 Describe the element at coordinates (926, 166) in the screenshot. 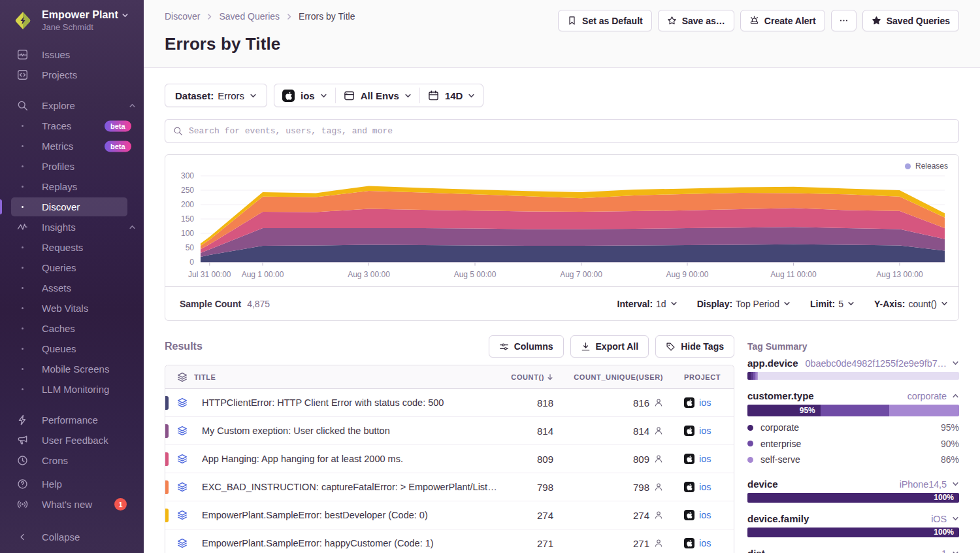

I see `chart-legend: Releases` at that location.